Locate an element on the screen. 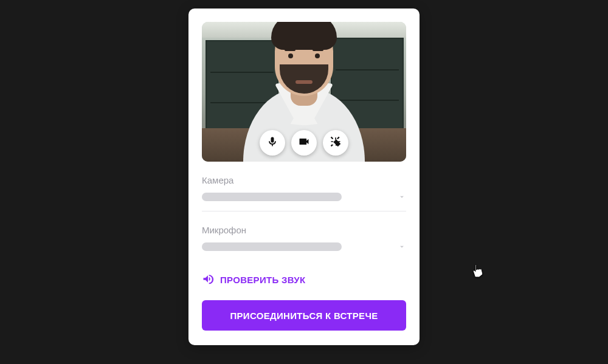 Image resolution: width=608 pixels, height=364 pixels. toggle-microphone-button is located at coordinates (272, 143).